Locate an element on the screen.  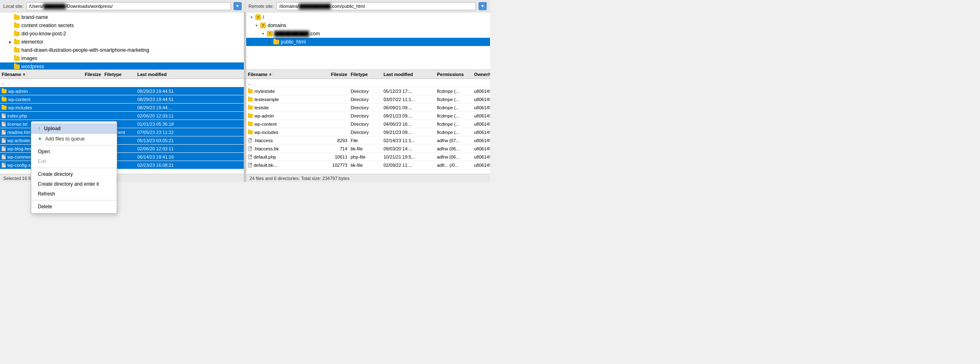
remote-file-lastmod: 04/06/23 16:... is located at coordinates (409, 124).